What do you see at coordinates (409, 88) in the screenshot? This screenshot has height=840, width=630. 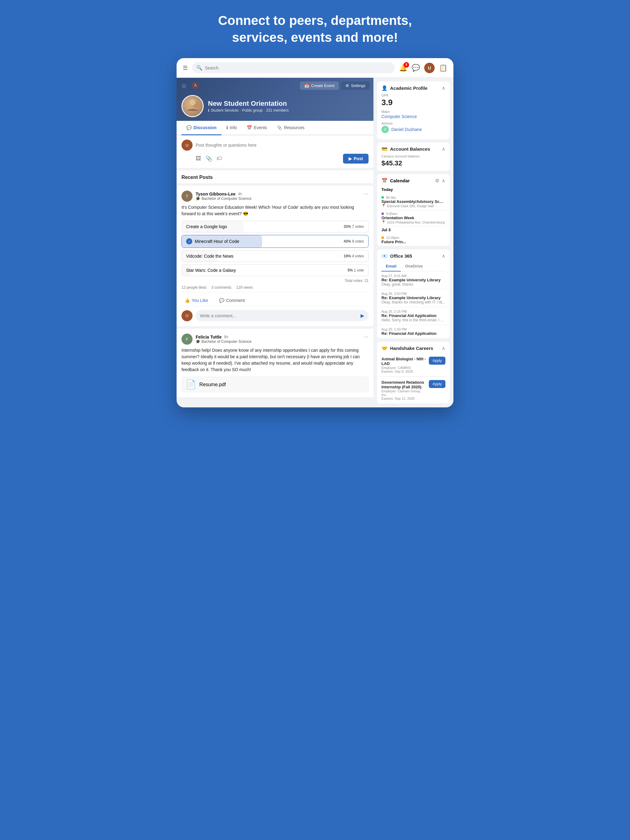 I see `academic-profile-title: Academic Profile` at bounding box center [409, 88].